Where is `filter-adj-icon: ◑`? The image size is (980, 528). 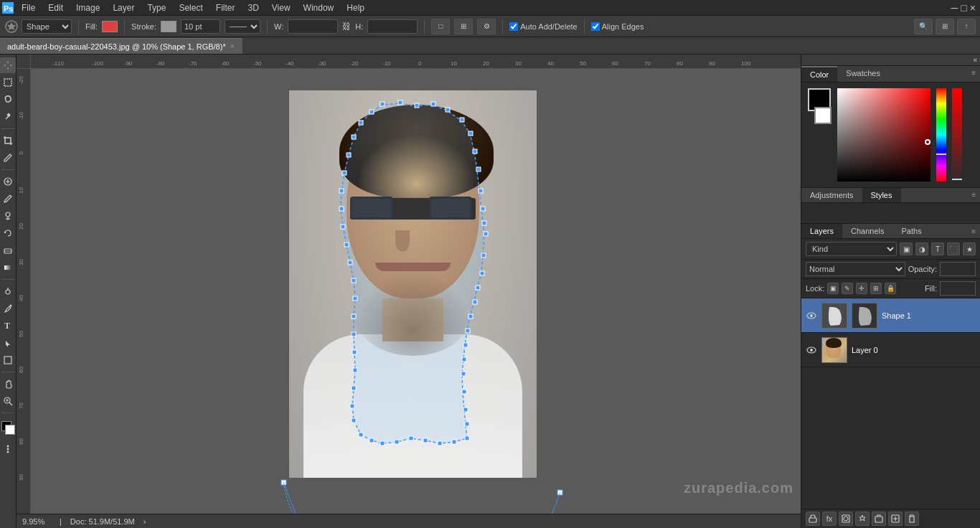 filter-adj-icon: ◑ is located at coordinates (922, 249).